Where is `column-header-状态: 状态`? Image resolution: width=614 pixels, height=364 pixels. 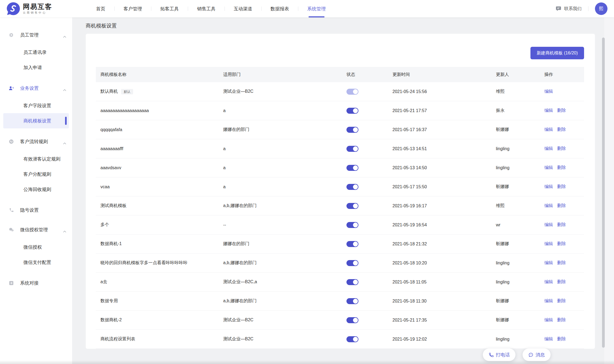
column-header-状态: 状态 is located at coordinates (365, 75).